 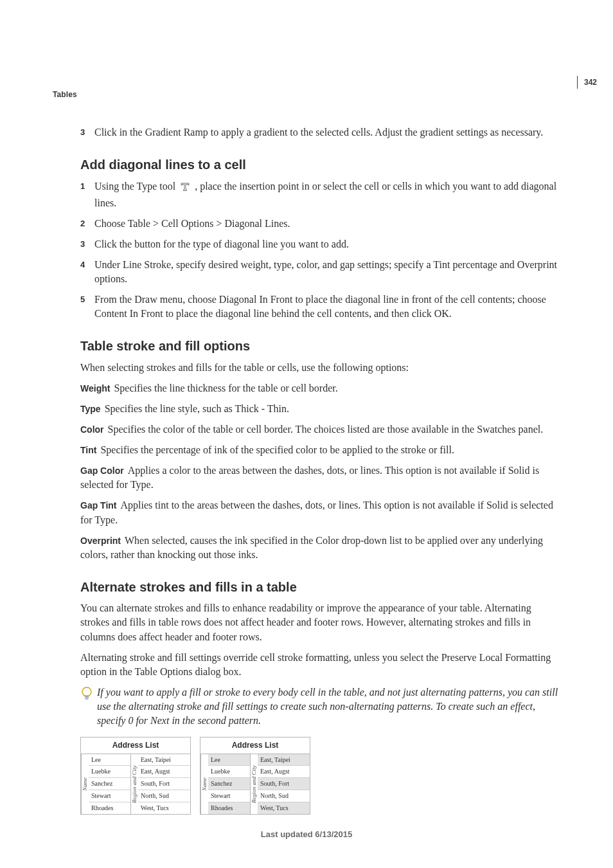 What do you see at coordinates (320, 306) in the screenshot?
I see `step-text: From the Draw menu, choose Diagonal In F…` at bounding box center [320, 306].